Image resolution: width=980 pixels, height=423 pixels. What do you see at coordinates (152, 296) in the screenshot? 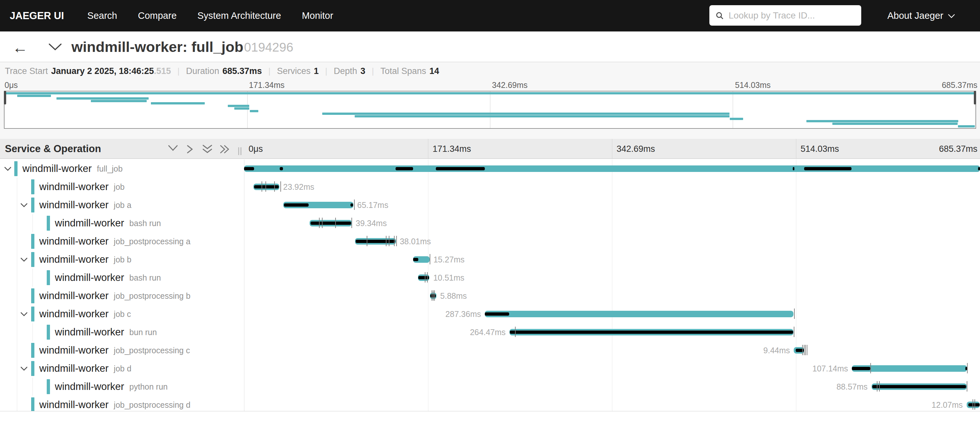
I see `span-operation-name: job_postprocessing b` at bounding box center [152, 296].